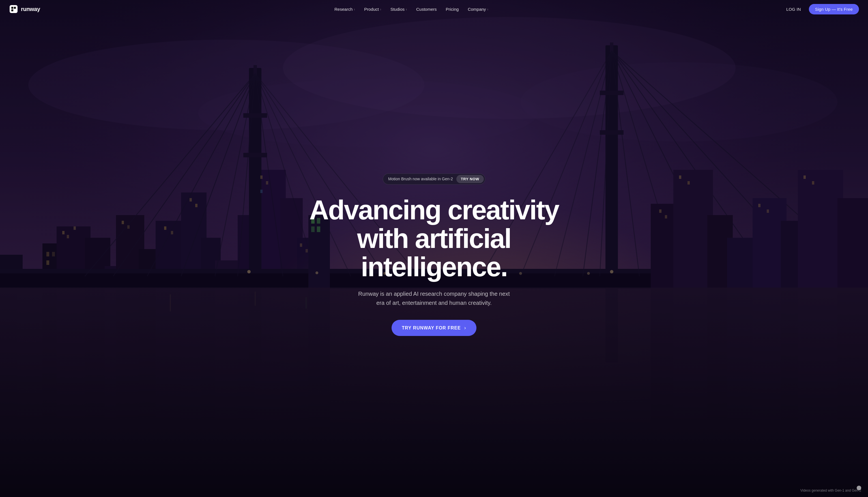  I want to click on hero-subtext: Runway is an applied AI research company…, so click(434, 298).